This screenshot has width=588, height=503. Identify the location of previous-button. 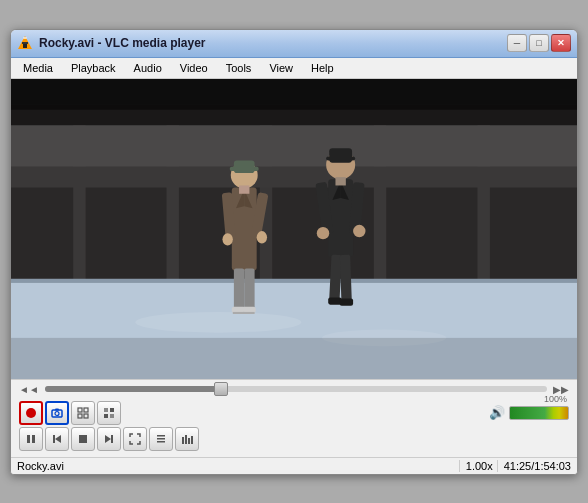
(57, 439).